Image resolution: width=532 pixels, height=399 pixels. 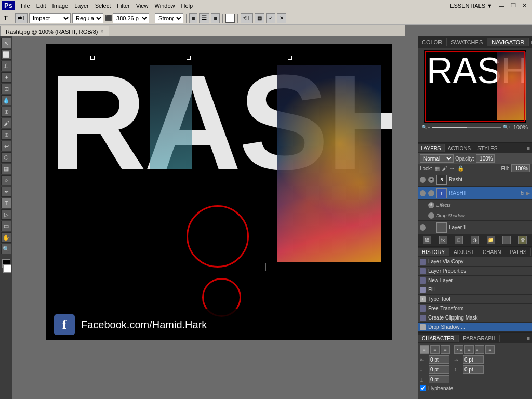 I want to click on layer-eye-rasht, so click(x=423, y=180).